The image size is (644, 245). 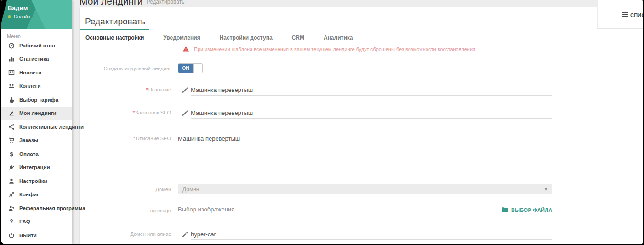 I want to click on sidebar-item-label: Рабочий стол, so click(x=37, y=46).